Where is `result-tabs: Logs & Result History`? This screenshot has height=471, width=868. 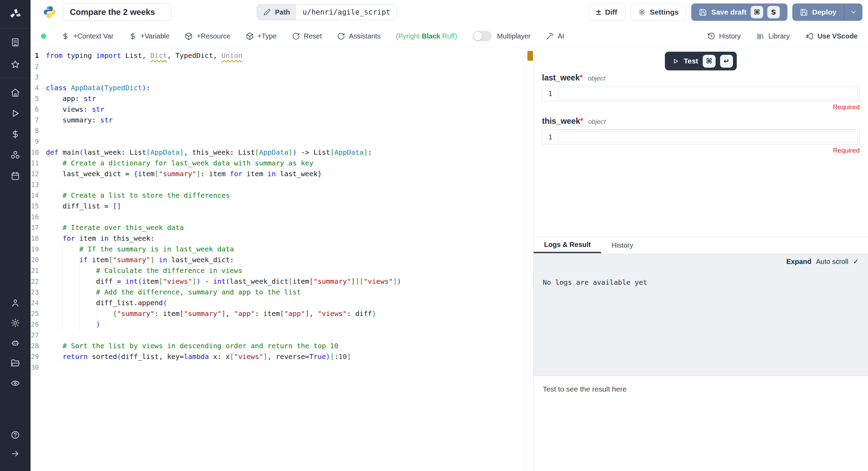 result-tabs: Logs & Result History is located at coordinates (701, 245).